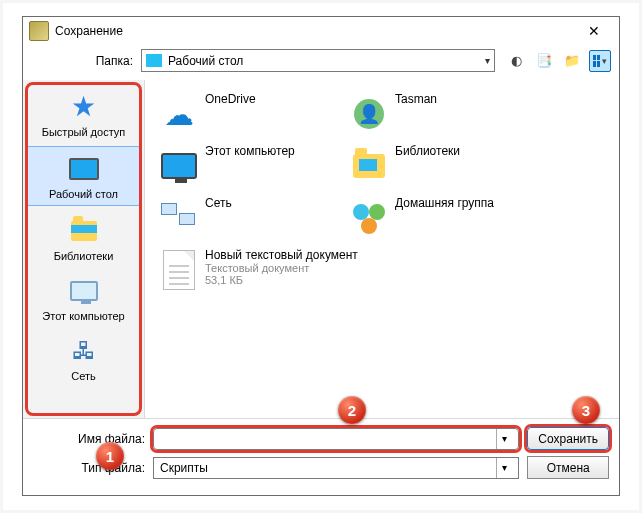 Image resolution: width=642 pixels, height=513 pixels. What do you see at coordinates (369, 218) in the screenshot?
I see `homegroup-icon` at bounding box center [369, 218].